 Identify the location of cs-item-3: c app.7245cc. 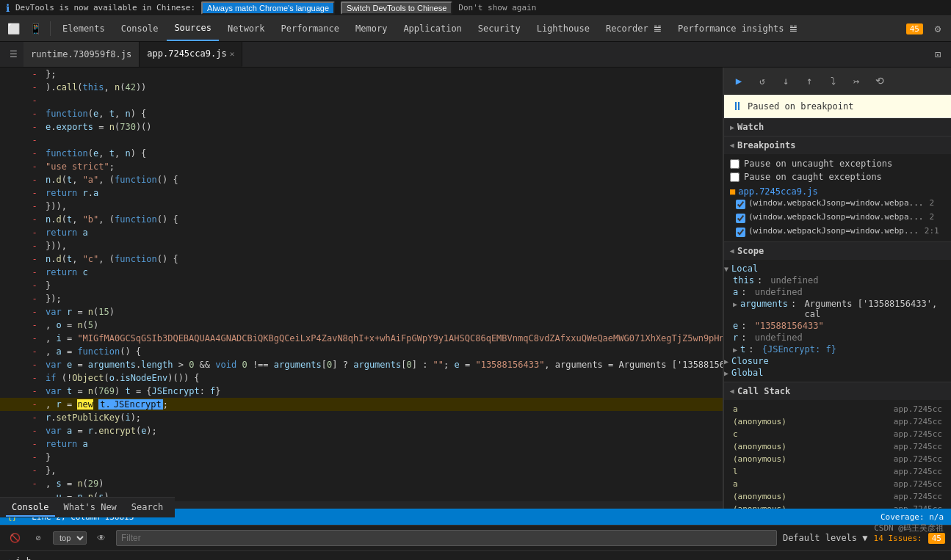
(837, 434).